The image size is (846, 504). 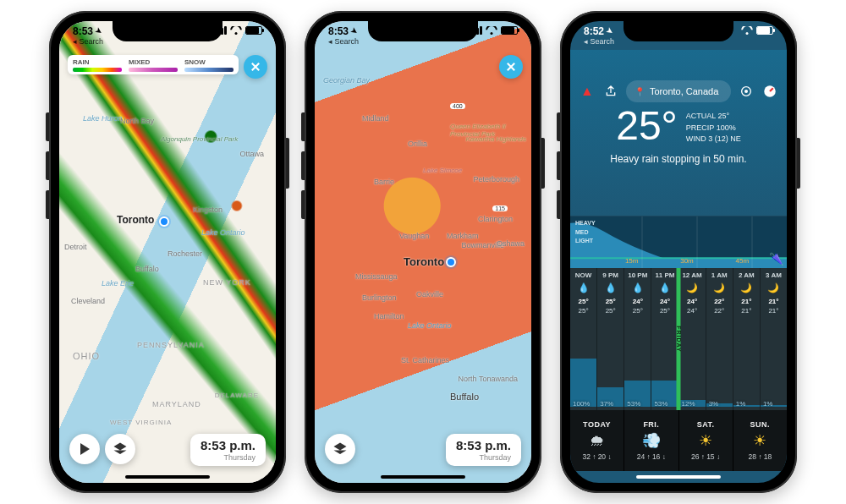 What do you see at coordinates (770, 91) in the screenshot?
I see `settings-gauge-icon` at bounding box center [770, 91].